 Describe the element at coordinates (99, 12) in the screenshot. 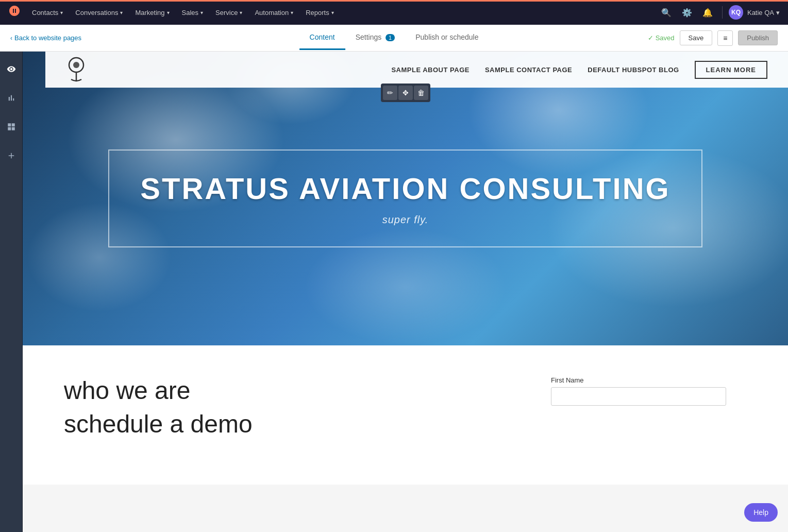

I see `nav-conversations: Conversations▾` at that location.